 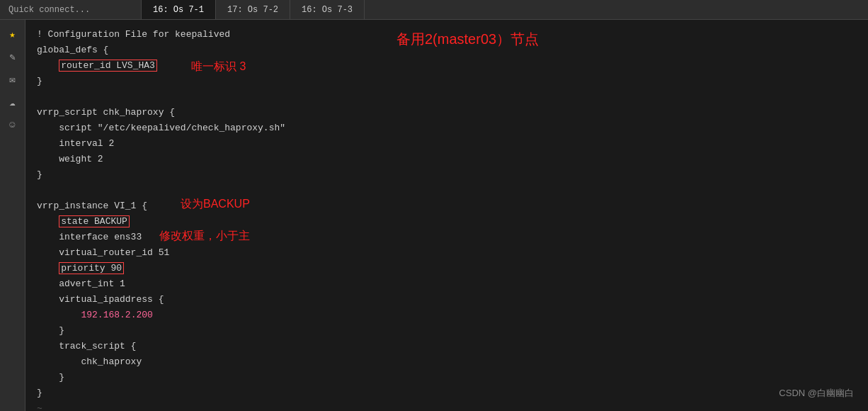 What do you see at coordinates (195, 393) in the screenshot?
I see `code-line-22: }` at bounding box center [195, 393].